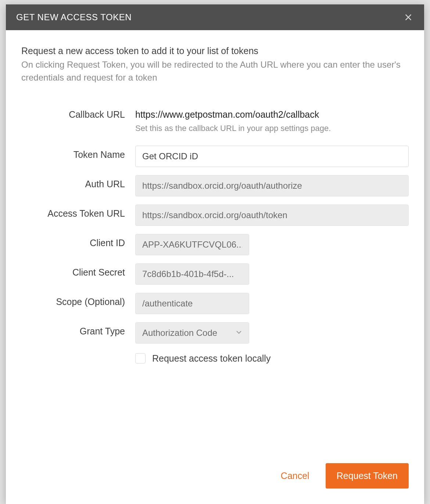 This screenshot has height=504, width=430. Describe the element at coordinates (78, 113) in the screenshot. I see `label-callback-url: Callback URL` at that location.